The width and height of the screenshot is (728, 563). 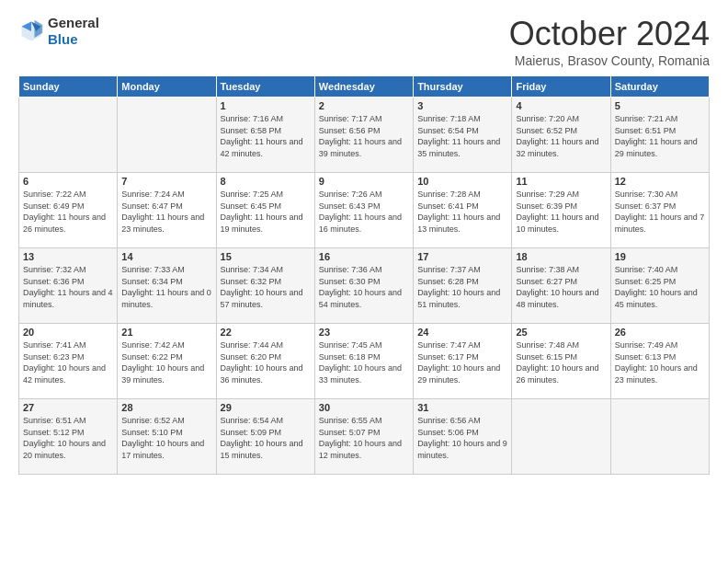 I want to click on calendar-week: 20Sunrise: 7:41 AM Sunset: 6:23 PM Dayli…, so click(x=364, y=362).